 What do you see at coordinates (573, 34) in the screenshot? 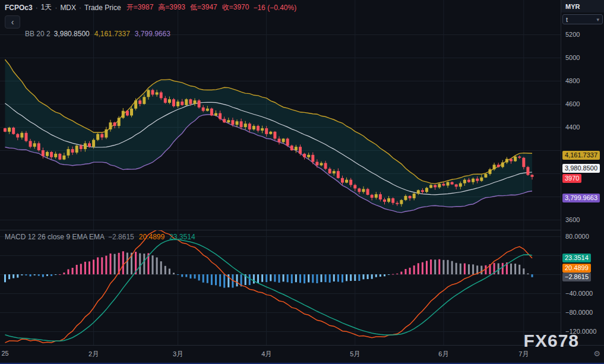
I see `axis-tick: 5200` at bounding box center [573, 34].